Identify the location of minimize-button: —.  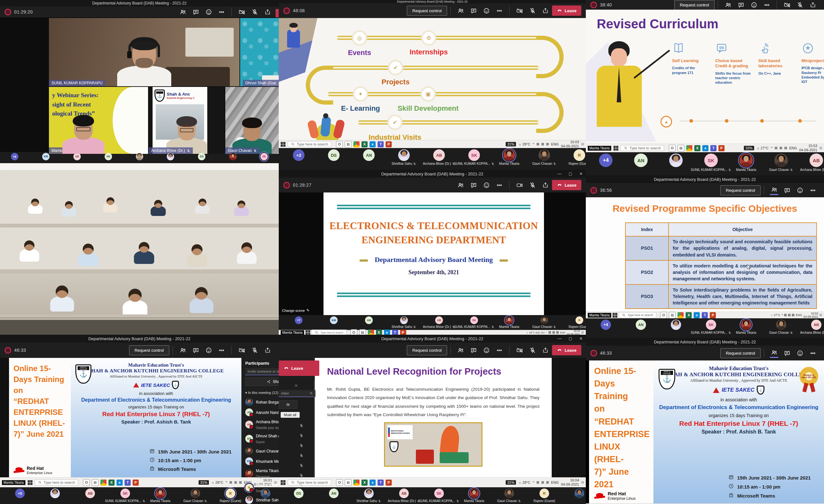
(560, 174).